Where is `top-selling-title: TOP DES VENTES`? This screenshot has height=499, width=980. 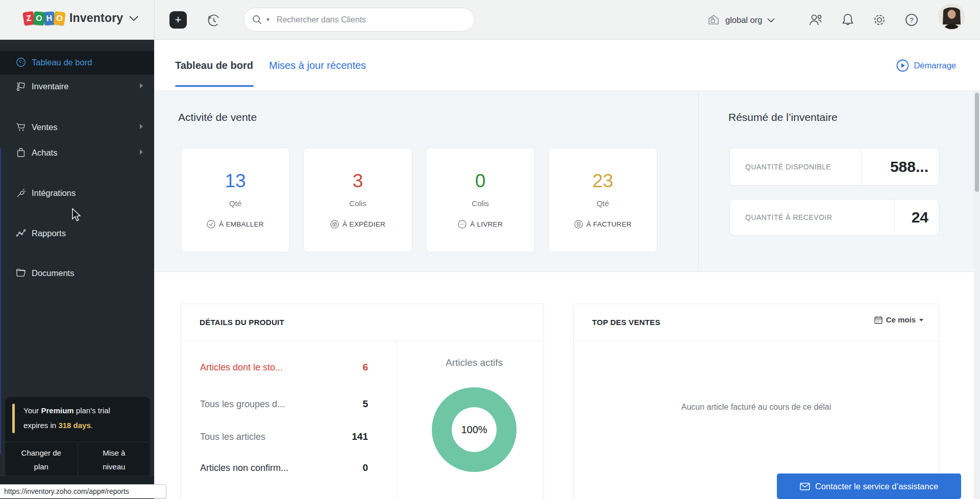 top-selling-title: TOP DES VENTES is located at coordinates (626, 322).